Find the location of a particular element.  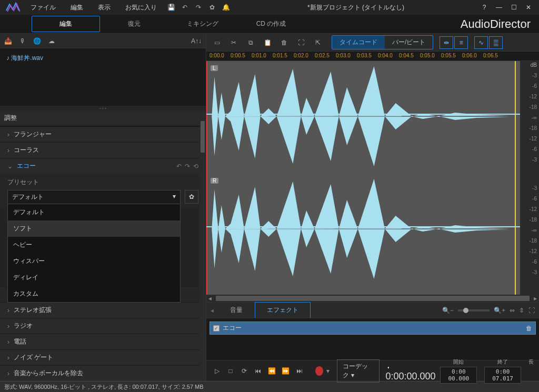

notification-icon: 🔔 is located at coordinates (226, 7).